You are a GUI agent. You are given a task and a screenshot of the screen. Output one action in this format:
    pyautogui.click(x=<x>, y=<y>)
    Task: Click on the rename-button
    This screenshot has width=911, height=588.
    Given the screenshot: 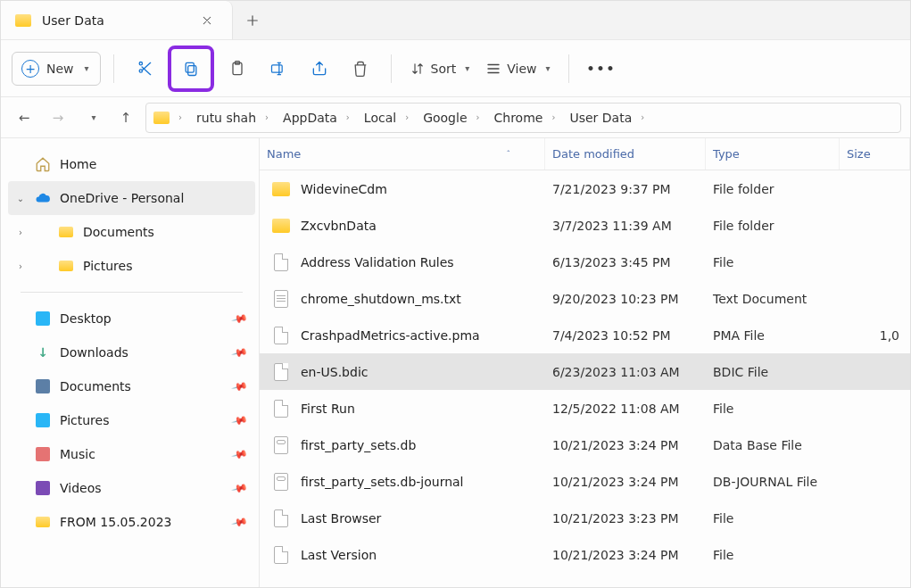 What is the action you would take?
    pyautogui.click(x=278, y=69)
    